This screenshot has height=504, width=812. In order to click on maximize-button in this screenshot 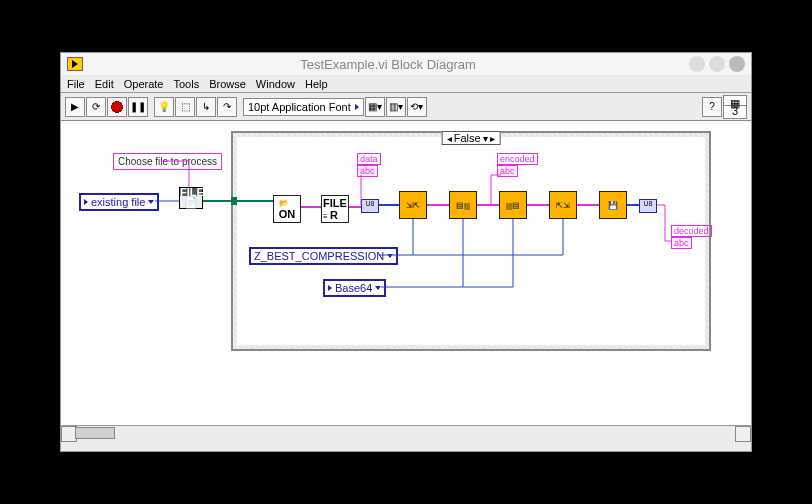, I will do `click(717, 64)`.